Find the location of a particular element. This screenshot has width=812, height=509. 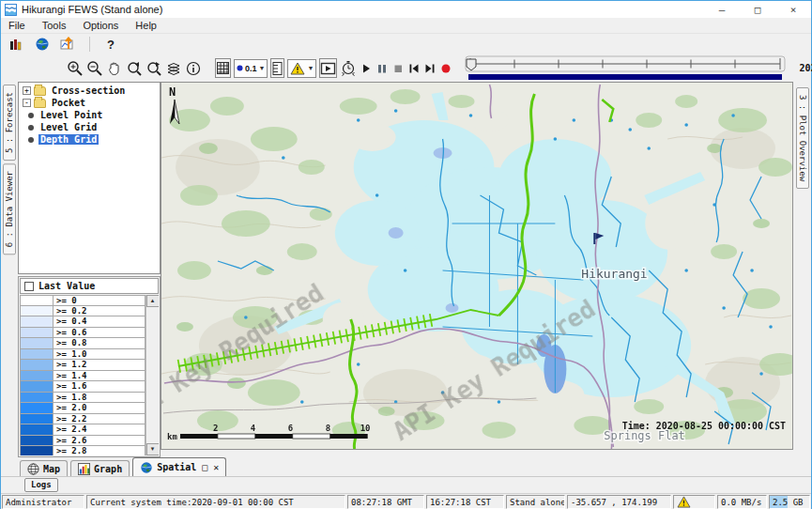

collapse-icon: - is located at coordinates (26, 103).